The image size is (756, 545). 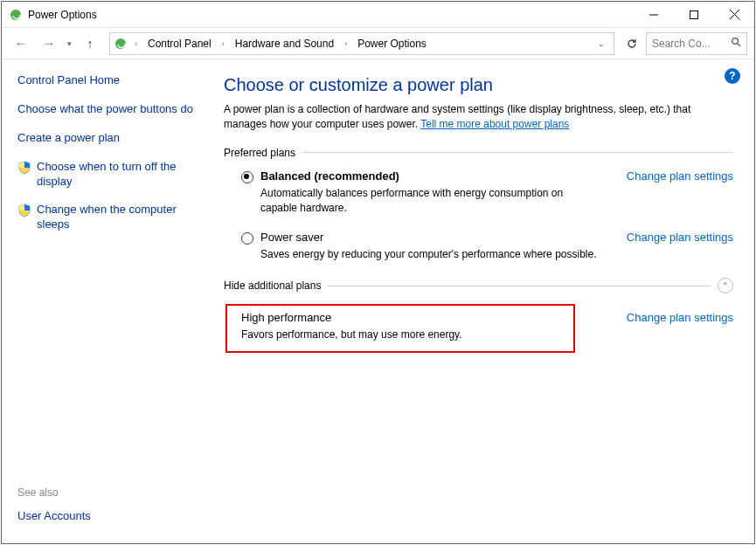 What do you see at coordinates (90, 44) in the screenshot?
I see `nav-up-button: ↑` at bounding box center [90, 44].